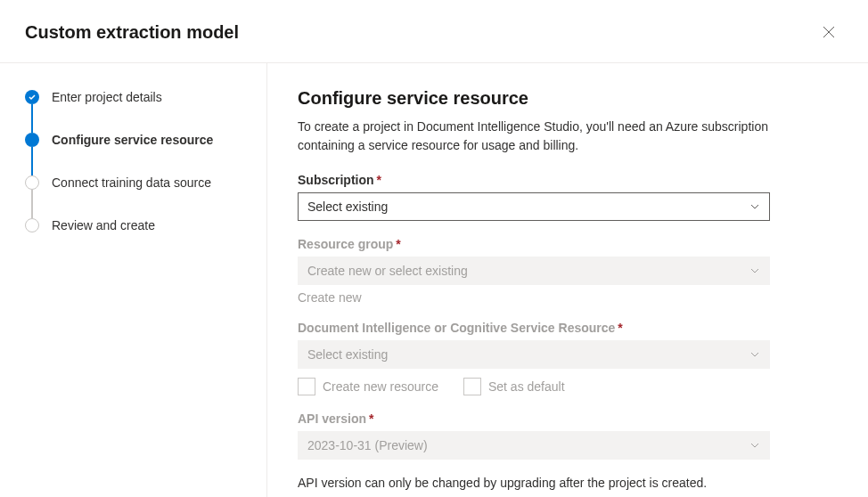  Describe the element at coordinates (534, 436) in the screenshot. I see `field-api-version: API version* 2023-10-31 (Preview)` at that location.